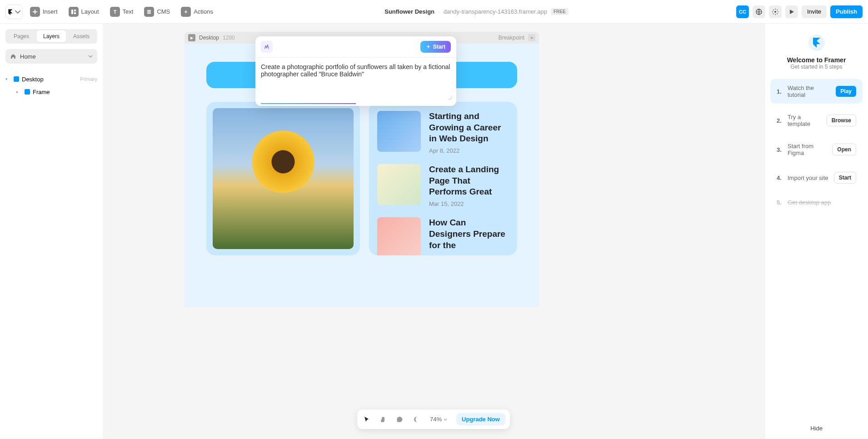 The width and height of the screenshot is (868, 439). What do you see at coordinates (356, 80) in the screenshot?
I see `ai-popup-body` at bounding box center [356, 80].